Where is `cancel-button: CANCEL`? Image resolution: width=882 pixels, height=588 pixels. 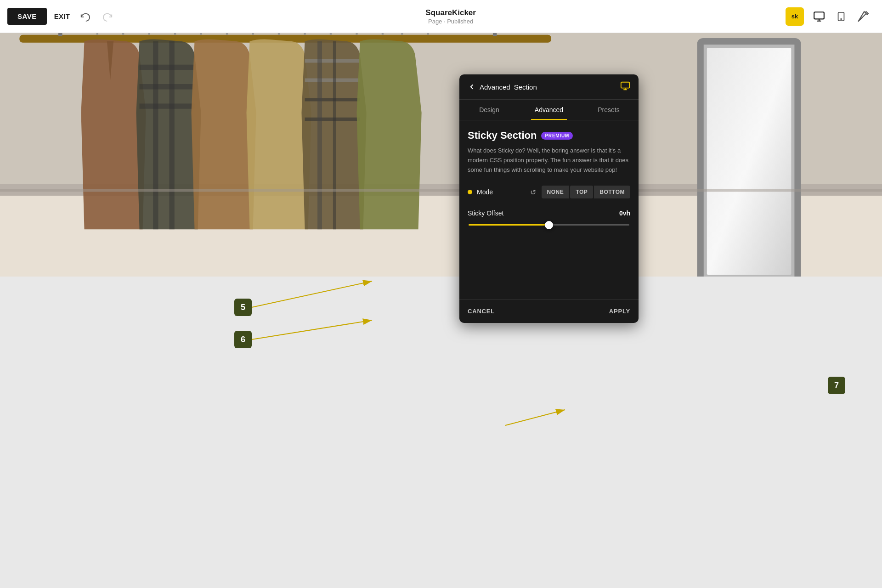 cancel-button: CANCEL is located at coordinates (481, 311).